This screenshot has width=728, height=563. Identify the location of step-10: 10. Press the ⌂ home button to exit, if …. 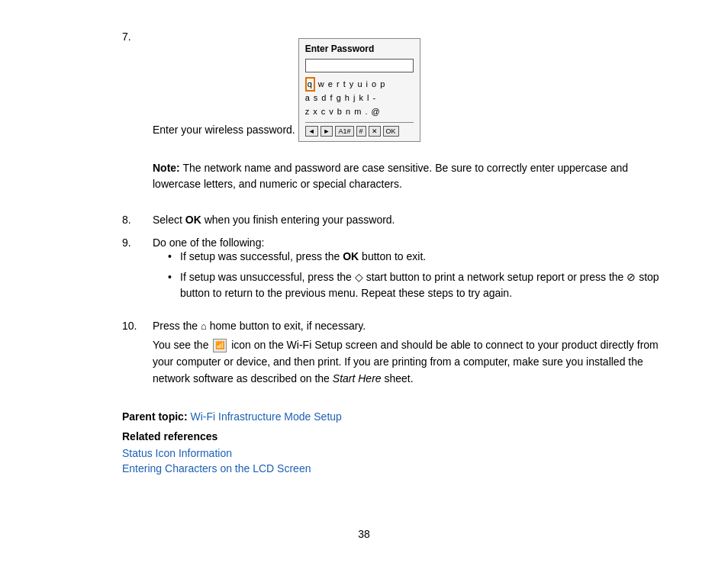
(395, 360).